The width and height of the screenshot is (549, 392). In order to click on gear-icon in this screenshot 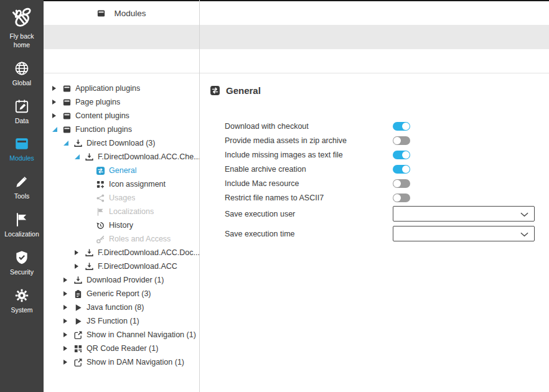, I will do `click(22, 296)`.